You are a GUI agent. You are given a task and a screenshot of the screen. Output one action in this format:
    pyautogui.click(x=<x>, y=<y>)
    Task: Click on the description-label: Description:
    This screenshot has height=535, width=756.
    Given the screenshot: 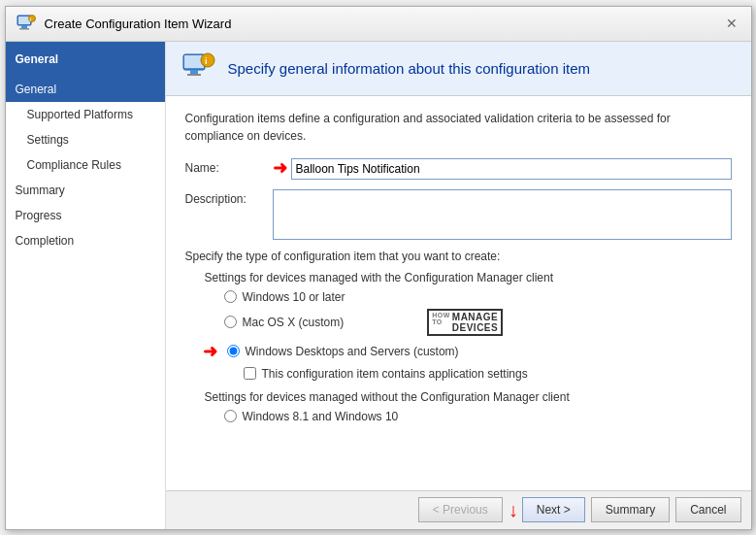 What is the action you would take?
    pyautogui.click(x=229, y=198)
    